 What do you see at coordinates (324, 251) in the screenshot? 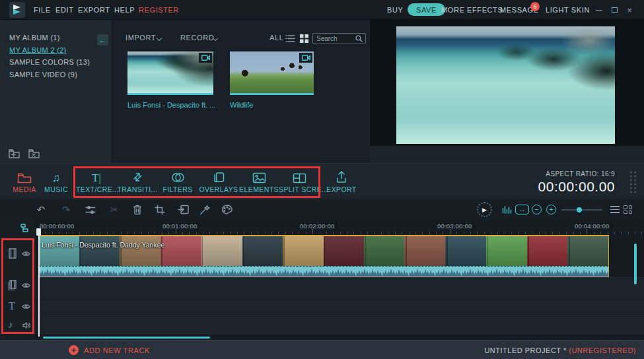
I see `clip-filmstrip: Luis Fonsi - Despacito ft. Daddy Yankee` at bounding box center [324, 251].